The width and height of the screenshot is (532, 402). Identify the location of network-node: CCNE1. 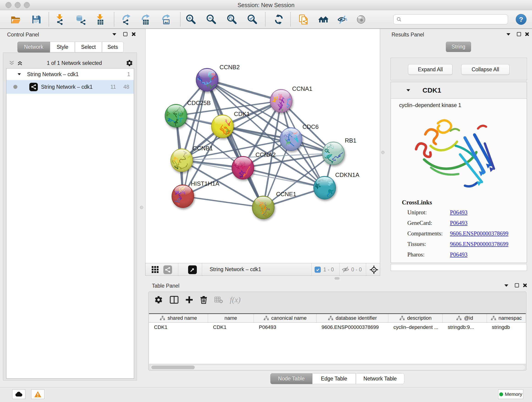
(272, 206).